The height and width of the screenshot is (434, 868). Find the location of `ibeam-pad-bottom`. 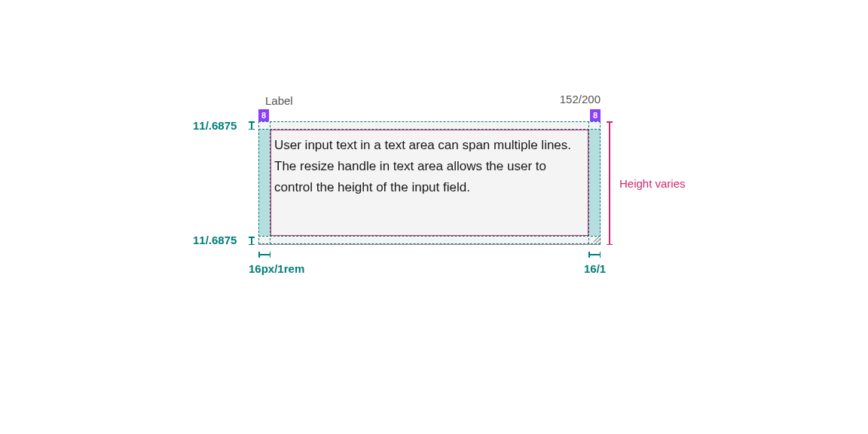

ibeam-pad-bottom is located at coordinates (252, 241).